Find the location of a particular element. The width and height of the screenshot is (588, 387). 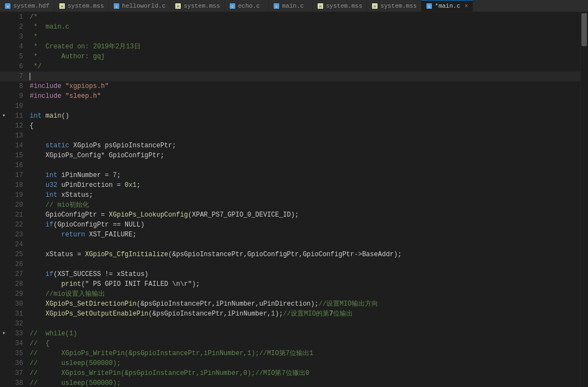

scrollbar-thumb is located at coordinates (584, 30).